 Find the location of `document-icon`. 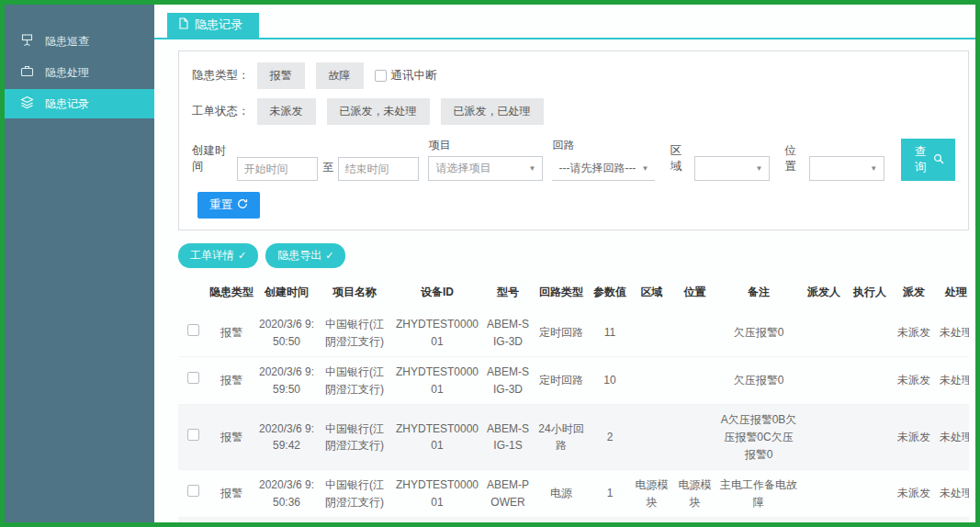

document-icon is located at coordinates (184, 25).